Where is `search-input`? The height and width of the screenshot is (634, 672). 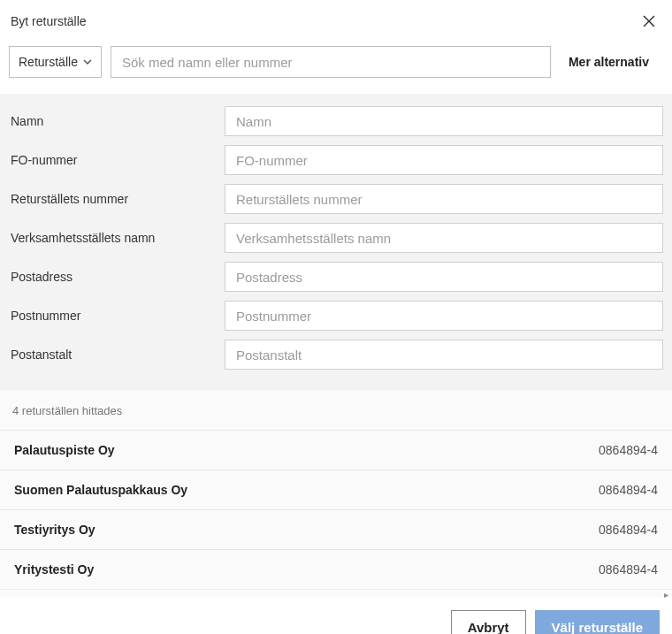 search-input is located at coordinates (331, 62).